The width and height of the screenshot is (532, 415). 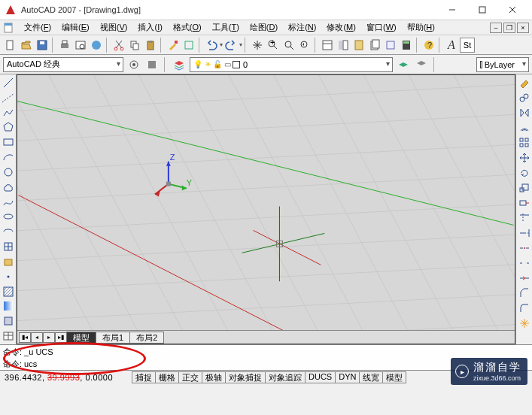 What do you see at coordinates (8, 142) in the screenshot?
I see `rectangle-button` at bounding box center [8, 142].